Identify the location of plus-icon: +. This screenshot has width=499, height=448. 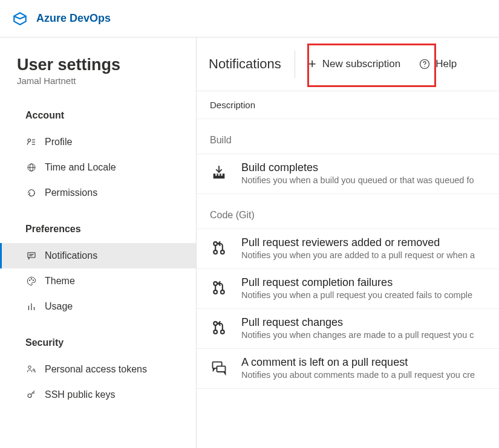
(312, 64).